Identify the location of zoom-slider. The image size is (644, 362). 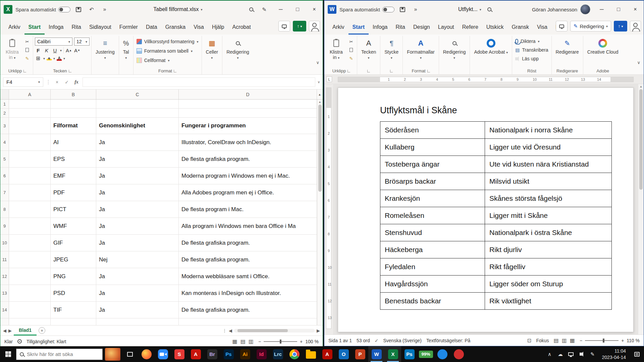
(602, 341).